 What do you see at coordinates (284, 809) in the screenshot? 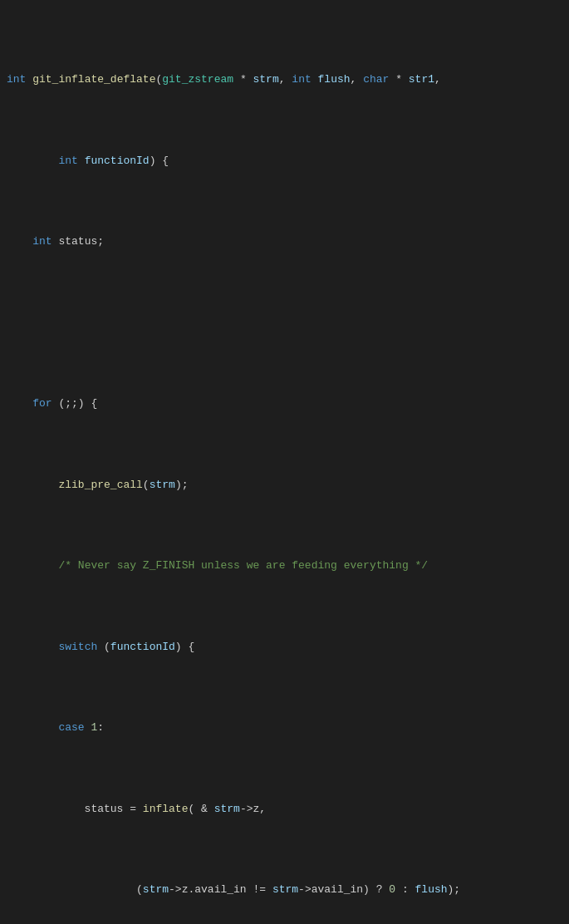
I see `code-line-10: status = inflate( & strm->z,` at bounding box center [284, 809].